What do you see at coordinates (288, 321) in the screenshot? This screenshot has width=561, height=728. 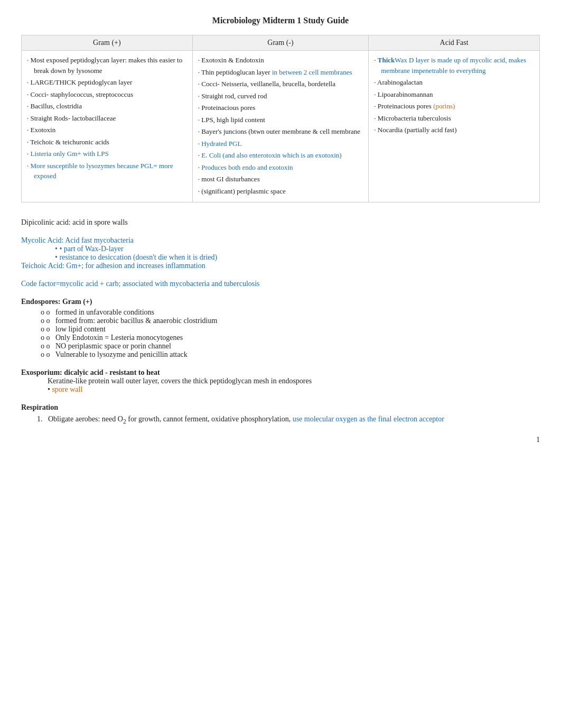 I see `list-item: o formed from: aerobic bacillus & anaero…` at bounding box center [288, 321].